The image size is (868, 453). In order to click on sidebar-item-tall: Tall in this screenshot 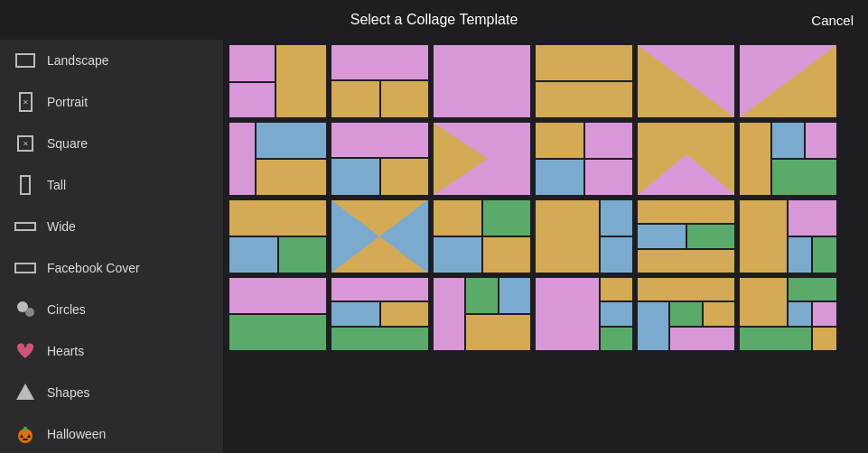, I will do `click(112, 185)`.